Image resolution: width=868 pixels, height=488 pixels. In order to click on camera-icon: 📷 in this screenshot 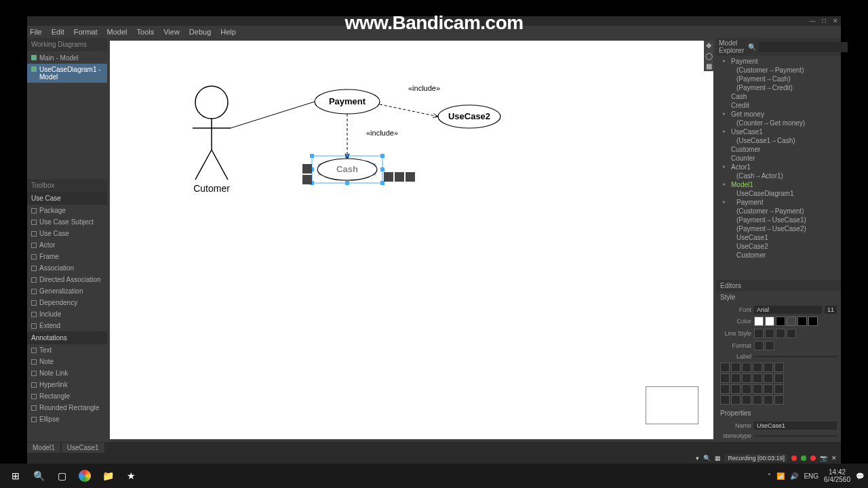, I will do `click(823, 458)`.